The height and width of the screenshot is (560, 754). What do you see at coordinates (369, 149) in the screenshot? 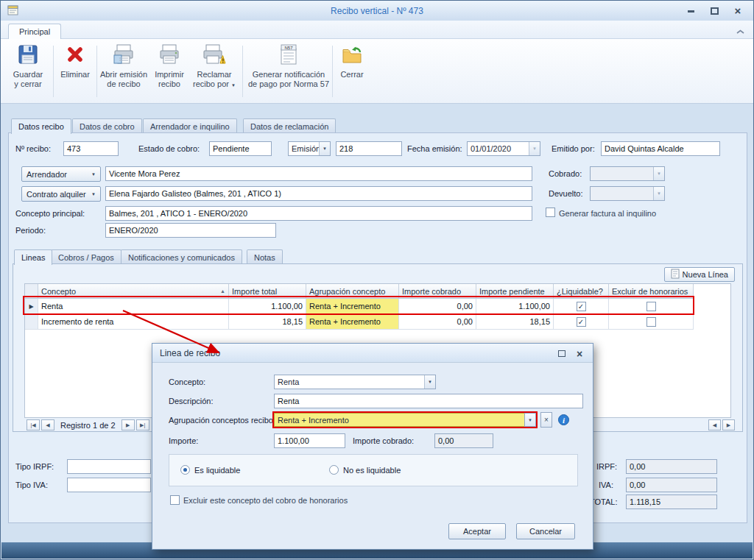
I see `emision-num-input: 218` at bounding box center [369, 149].